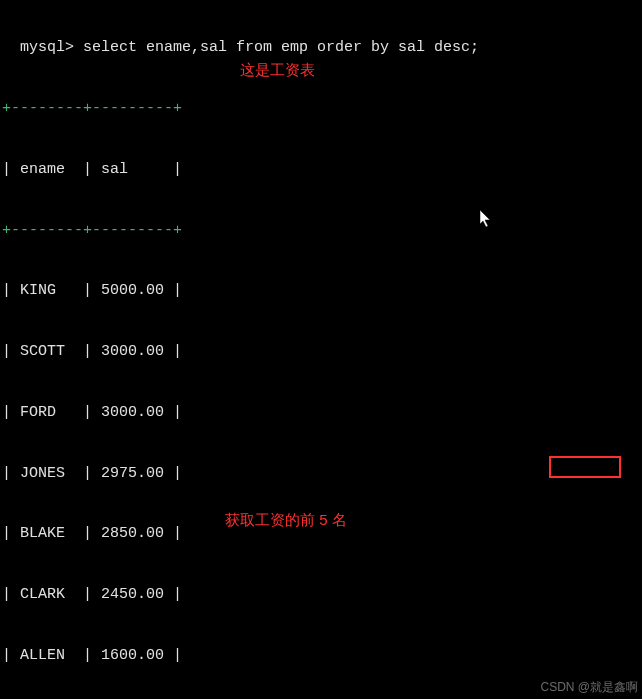 The width and height of the screenshot is (642, 699). Describe the element at coordinates (322, 413) in the screenshot. I see `table-row: | FORD | 3000.00 |` at that location.